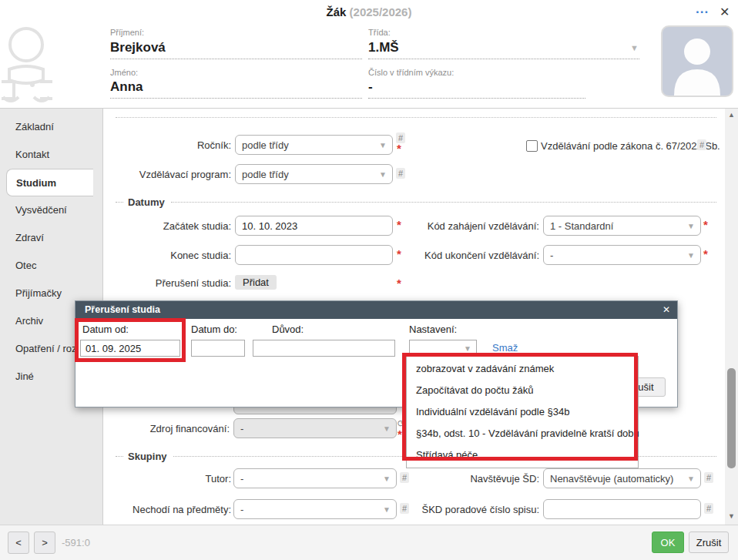 The image size is (738, 560). What do you see at coordinates (732, 115) in the screenshot?
I see `scroll-up-icon: ▲` at bounding box center [732, 115].